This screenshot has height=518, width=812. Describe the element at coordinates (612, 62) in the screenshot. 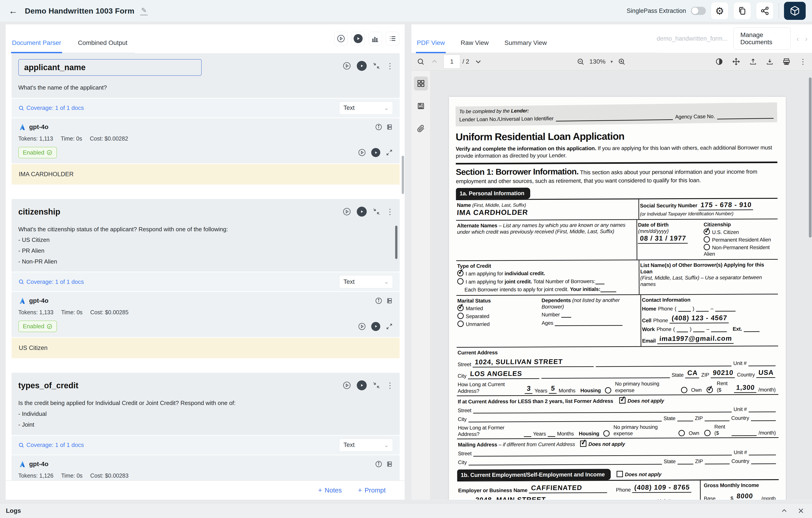

I see `zoom-caret-icon: ▾` at that location.